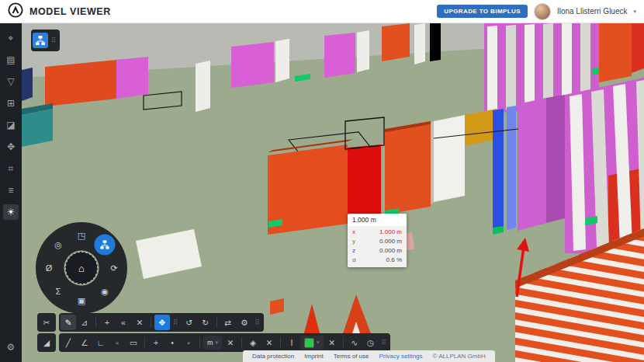 Image resolution: width=644 pixels, height=362 pixels. Describe the element at coordinates (81, 268) in the screenshot. I see `navigation-wheel: ◳ ⟳ ◉ ▣ Σ Ø ◎ ⌂` at that location.